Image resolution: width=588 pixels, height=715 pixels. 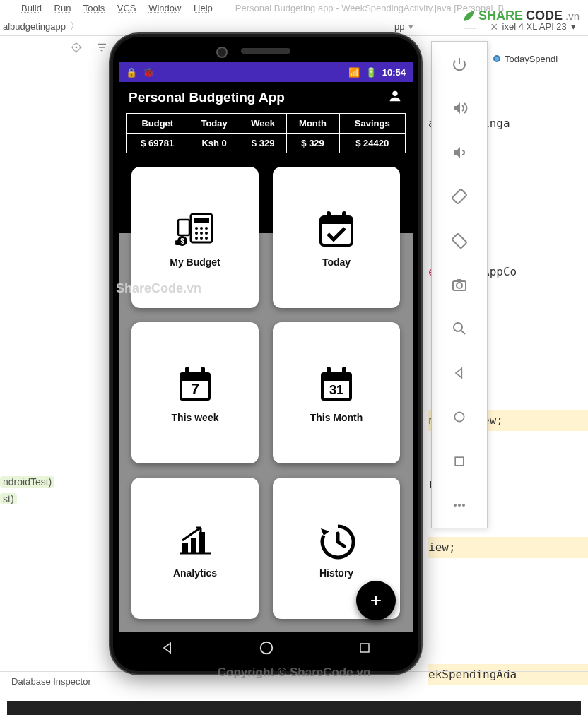 What do you see at coordinates (34, 27) in the screenshot?
I see `crumb-package: albudgetingapp` at bounding box center [34, 27].